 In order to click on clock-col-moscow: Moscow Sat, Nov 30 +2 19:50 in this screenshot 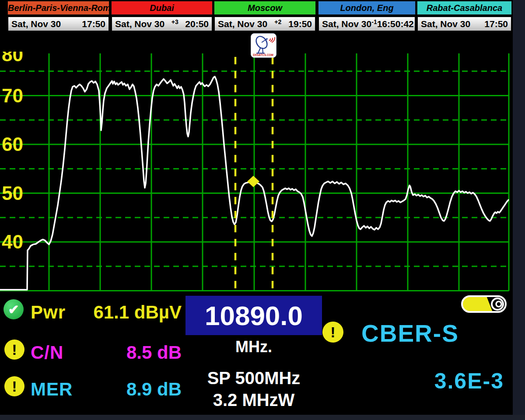, I will do `click(265, 16)`.